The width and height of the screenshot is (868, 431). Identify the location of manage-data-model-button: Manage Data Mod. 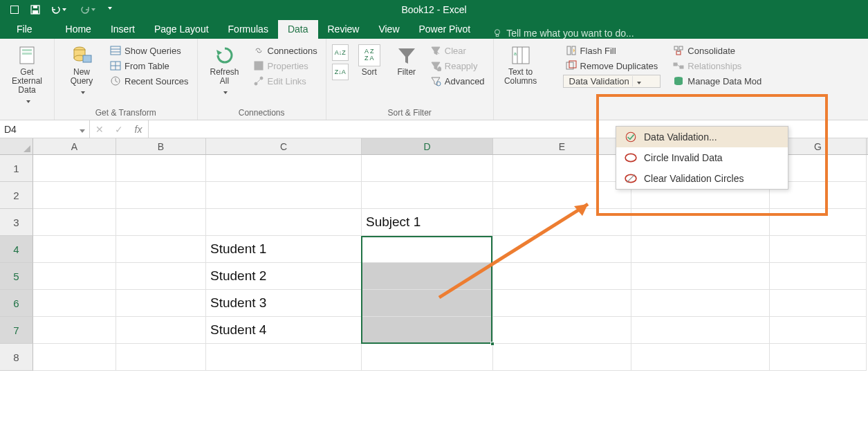
(717, 81).